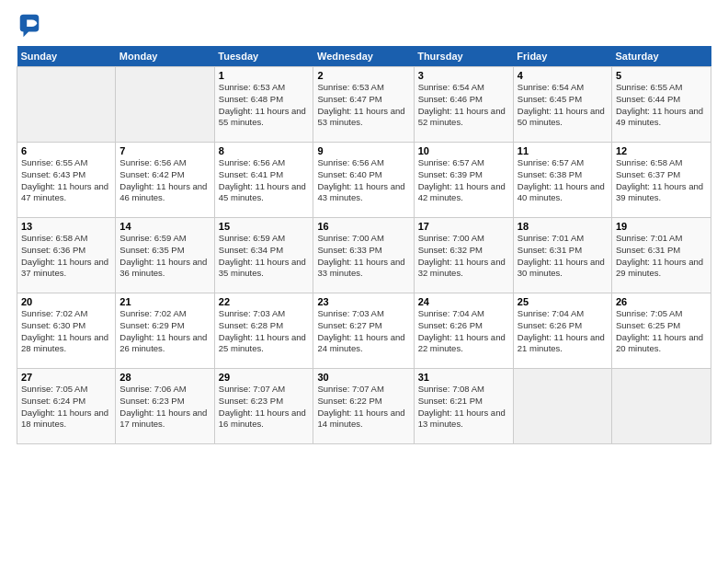 The height and width of the screenshot is (563, 728). Describe the element at coordinates (662, 331) in the screenshot. I see `day-cell: 26Sunrise: 7:05 AM Sunset: 6:25 PM Dayli…` at that location.